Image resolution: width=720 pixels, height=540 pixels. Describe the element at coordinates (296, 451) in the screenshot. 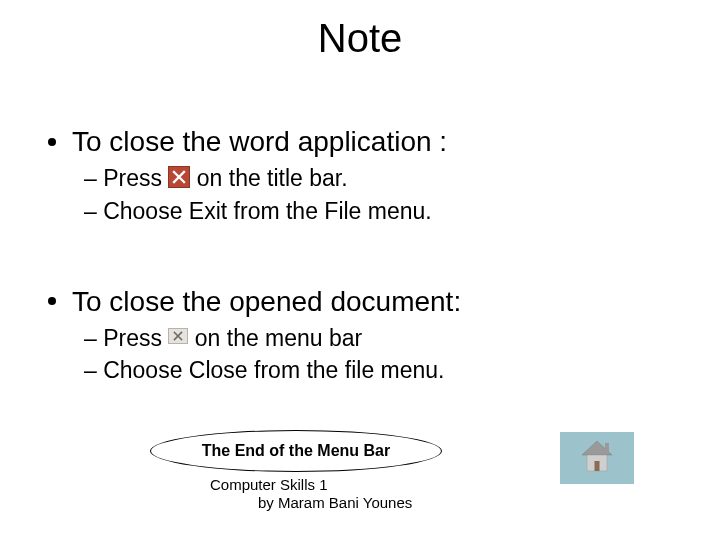

I see `end-of-menu-bar-callout: The End of the Menu Bar` at that location.